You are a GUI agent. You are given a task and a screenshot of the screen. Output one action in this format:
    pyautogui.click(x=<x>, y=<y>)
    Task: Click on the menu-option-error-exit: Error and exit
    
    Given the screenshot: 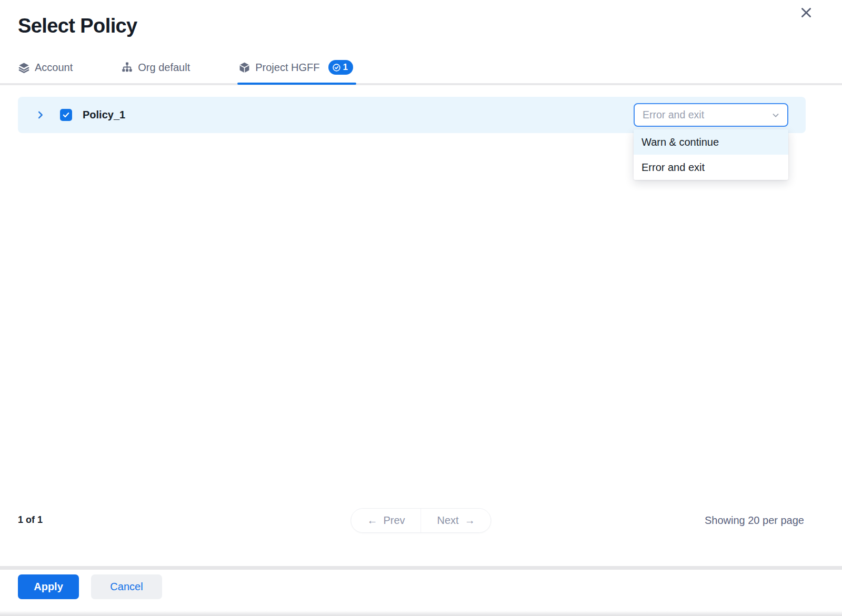 What is the action you would take?
    pyautogui.click(x=711, y=167)
    